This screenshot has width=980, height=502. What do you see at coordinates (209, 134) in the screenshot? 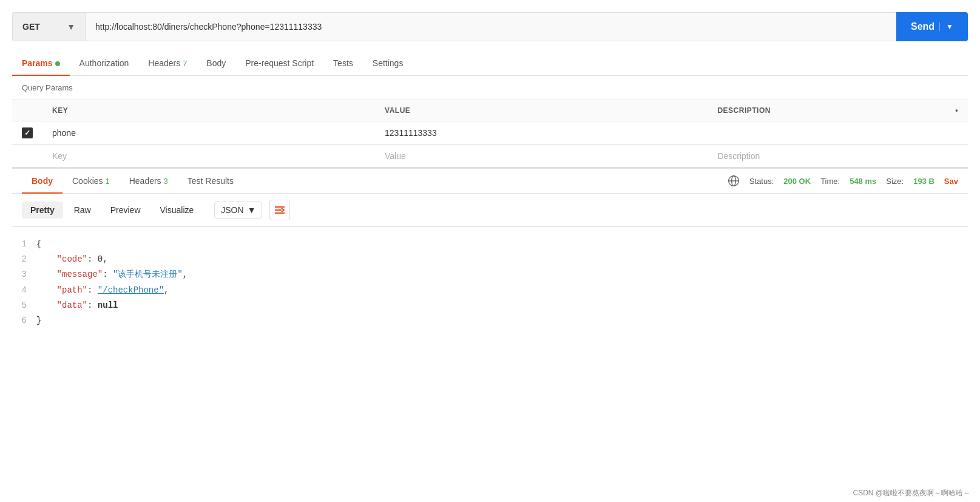
I see `param-key-cell: phone` at bounding box center [209, 134].